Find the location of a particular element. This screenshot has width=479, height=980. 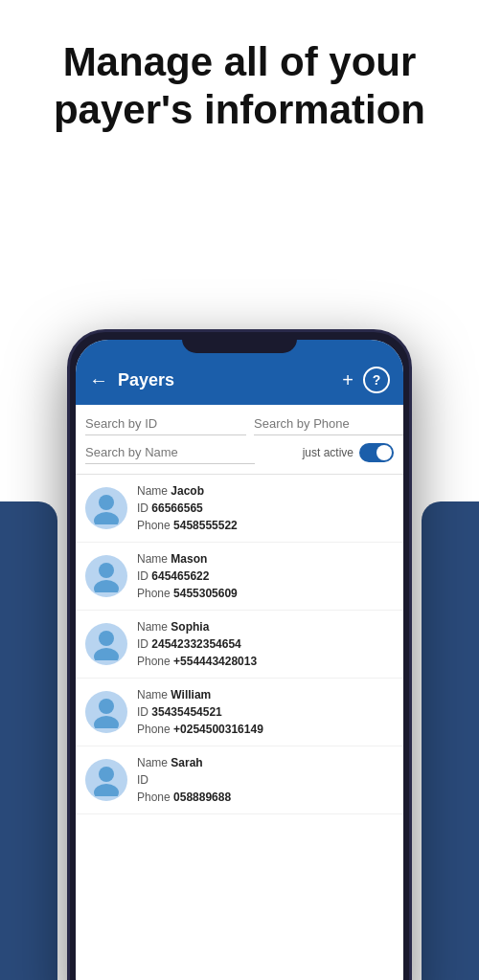

payer-info: Name MasonID 645465622Phone 5455305609 is located at coordinates (265, 576).